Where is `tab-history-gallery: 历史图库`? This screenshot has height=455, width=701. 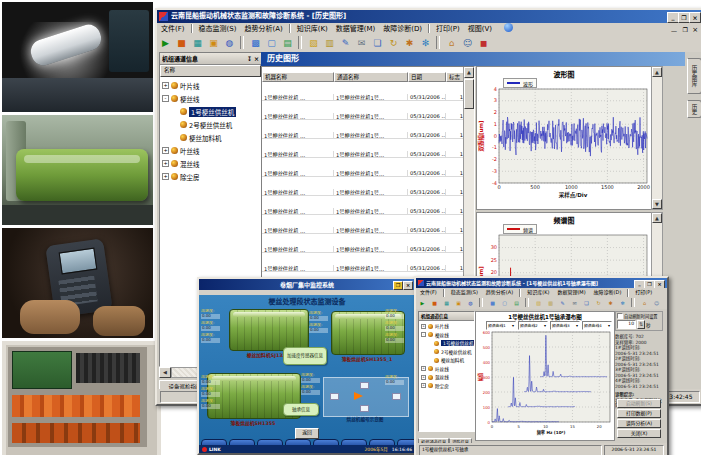
tab-history-gallery: 历史图库 is located at coordinates (694, 76).